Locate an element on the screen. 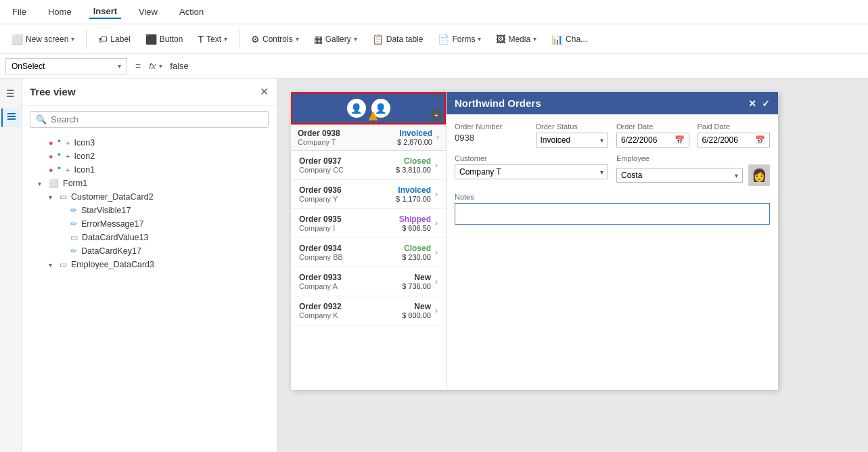 Image resolution: width=868 pixels, height=452 pixels. employee-row: Costa ▾ 👩 is located at coordinates (693, 175).